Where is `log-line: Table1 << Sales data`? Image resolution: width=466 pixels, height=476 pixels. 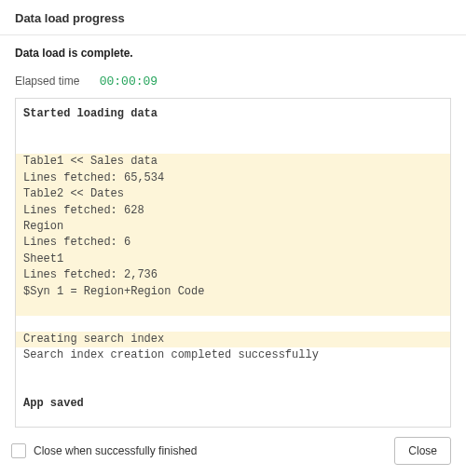 log-line: Table1 << Sales data is located at coordinates (233, 162).